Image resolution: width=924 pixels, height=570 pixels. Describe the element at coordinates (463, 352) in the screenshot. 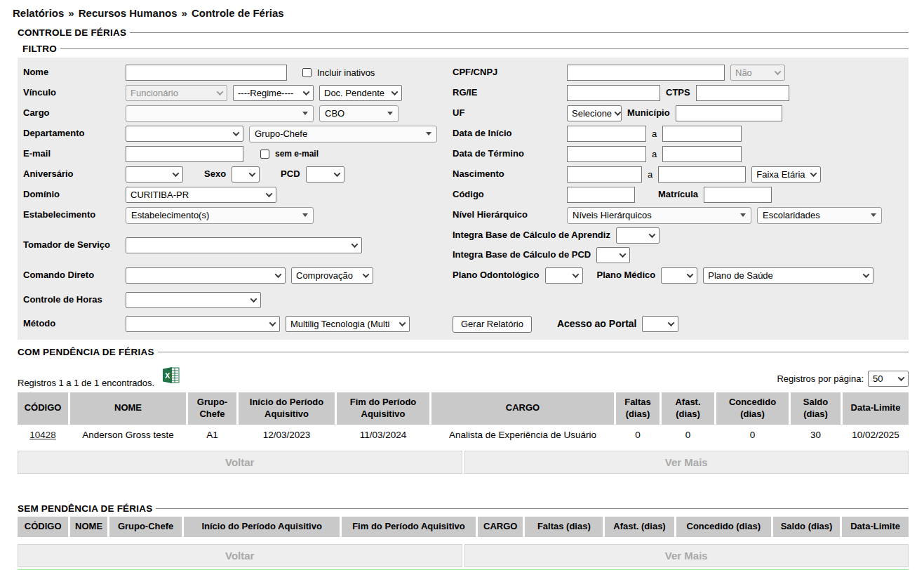

I see `pending-section-legend: COM PENDÊNCIA DE FÉRIAS` at that location.